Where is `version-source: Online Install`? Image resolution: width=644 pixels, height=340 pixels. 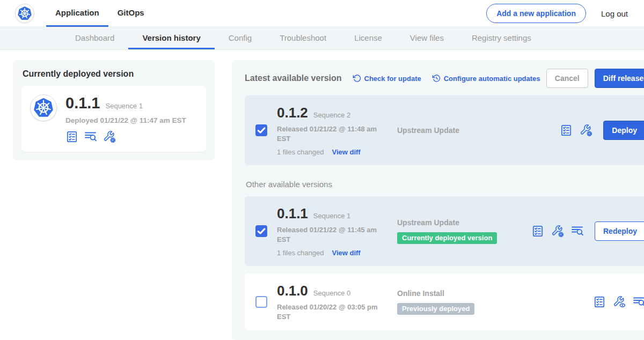
version-source: Online Install is located at coordinates (464, 293).